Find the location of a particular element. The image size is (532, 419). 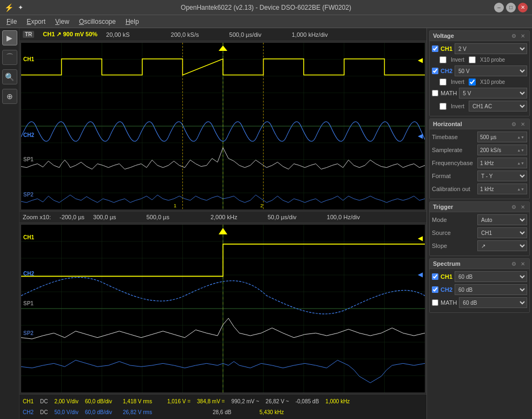

voltage-ch2-invert-checkbox is located at coordinates (443, 82).